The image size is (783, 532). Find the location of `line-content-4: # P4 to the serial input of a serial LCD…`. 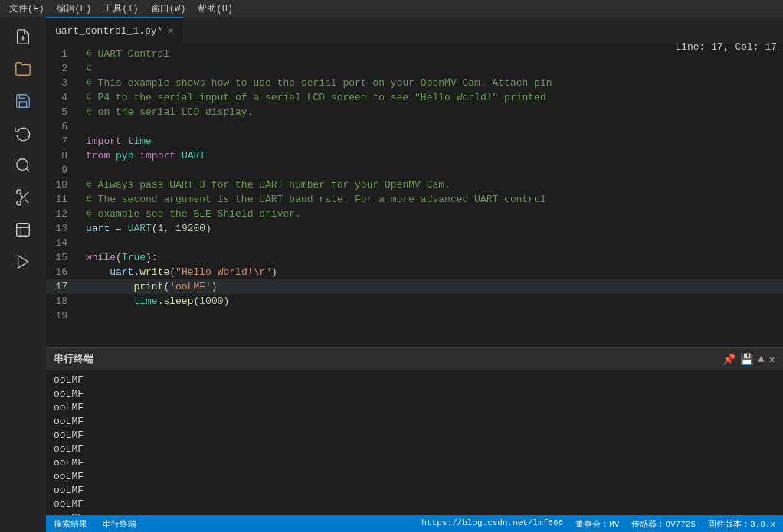

line-content-4: # P4 to the serial input of a serial LCD… is located at coordinates (313, 98).